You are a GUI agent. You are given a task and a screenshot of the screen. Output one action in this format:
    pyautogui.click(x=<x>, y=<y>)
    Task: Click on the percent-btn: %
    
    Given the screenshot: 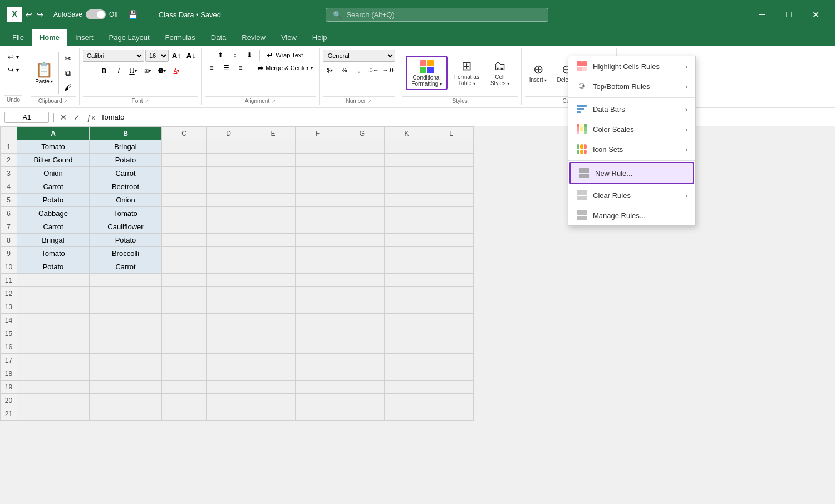 What is the action you would take?
    pyautogui.click(x=345, y=70)
    